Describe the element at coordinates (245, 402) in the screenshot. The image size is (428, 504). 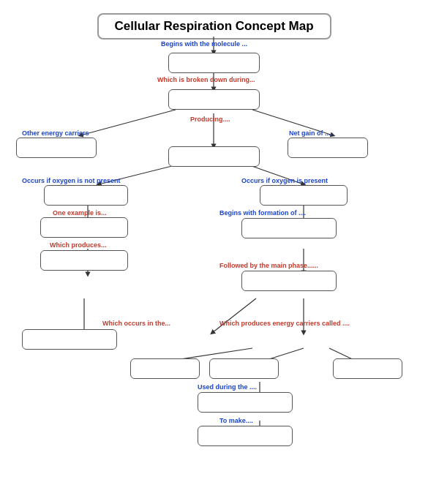
I see `box-used-during` at that location.